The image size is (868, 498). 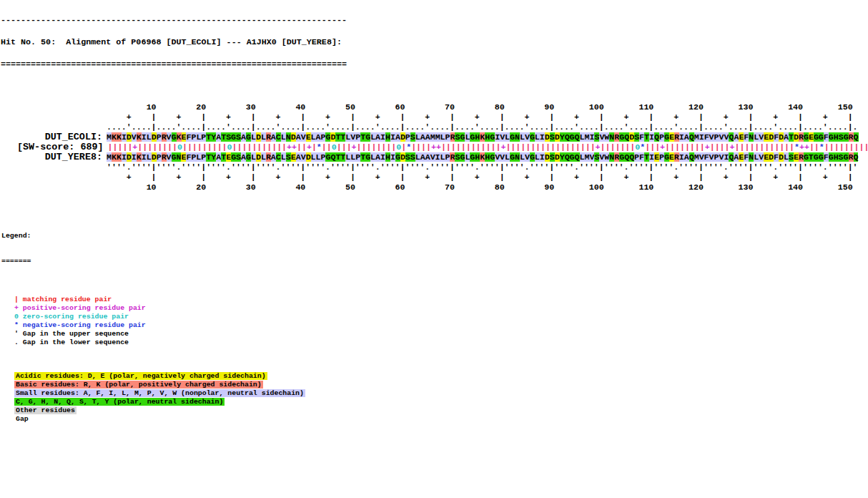 I want to click on legend-item: 0 zero-scoring residue pair, so click(x=441, y=317).